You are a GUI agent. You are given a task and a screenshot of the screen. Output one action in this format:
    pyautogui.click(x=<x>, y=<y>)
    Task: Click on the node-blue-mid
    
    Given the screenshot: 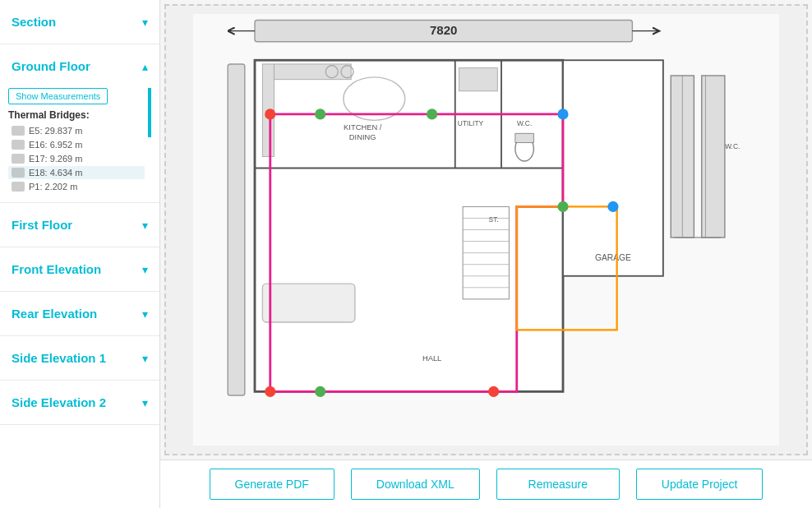 What is the action you would take?
    pyautogui.click(x=613, y=207)
    